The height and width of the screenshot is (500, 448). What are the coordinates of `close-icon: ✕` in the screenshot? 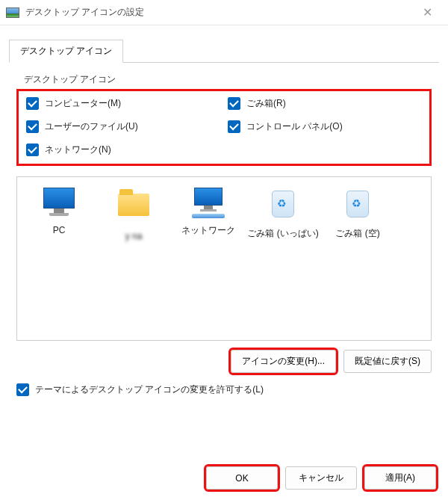 It's located at (427, 12).